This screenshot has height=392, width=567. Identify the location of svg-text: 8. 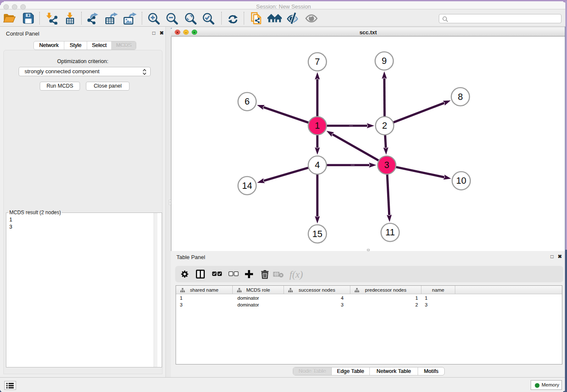
(460, 97).